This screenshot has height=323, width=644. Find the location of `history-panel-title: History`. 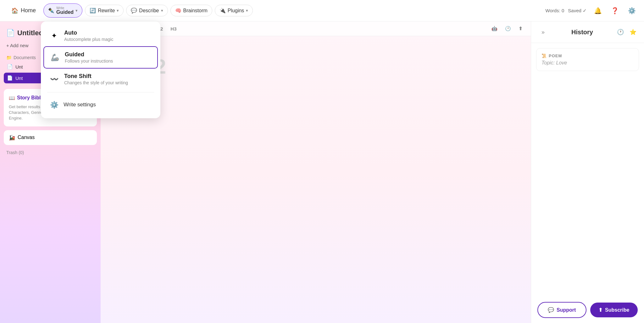

history-panel-title: History is located at coordinates (582, 32).